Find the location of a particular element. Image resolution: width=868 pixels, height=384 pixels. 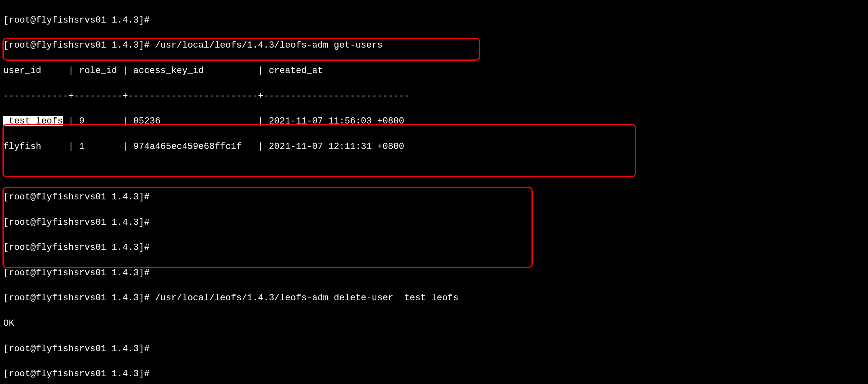

table1-header: user_id | role_id | access_key_id | crea… is located at coordinates (434, 71).